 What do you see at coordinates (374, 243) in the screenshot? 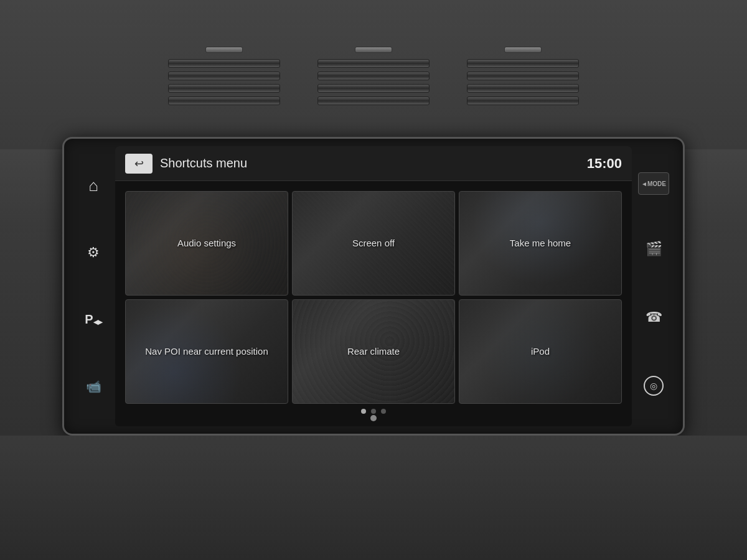
I see `shortcut-tile-screen-off: Screen off` at bounding box center [374, 243].